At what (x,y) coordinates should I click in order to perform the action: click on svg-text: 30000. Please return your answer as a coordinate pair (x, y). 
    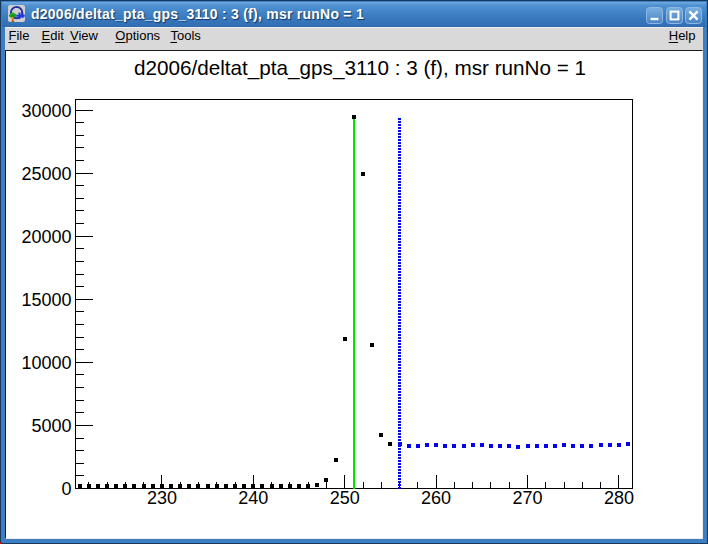
    Looking at the image, I should click on (46, 111).